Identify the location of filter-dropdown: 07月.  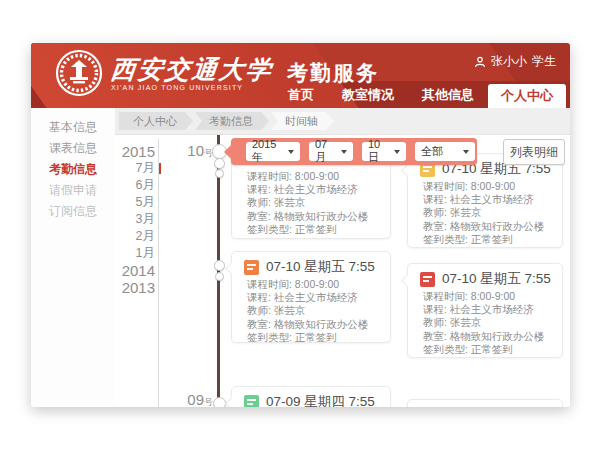
(331, 152).